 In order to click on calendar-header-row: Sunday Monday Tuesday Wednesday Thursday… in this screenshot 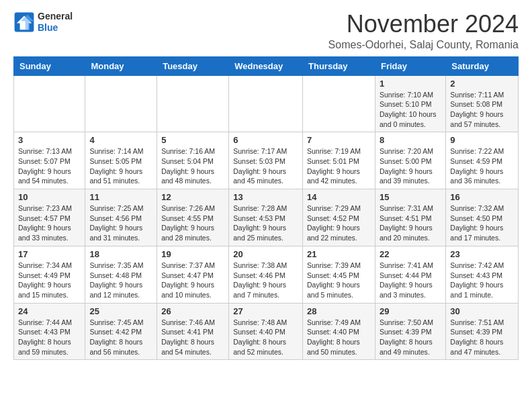, I will do `click(266, 66)`.